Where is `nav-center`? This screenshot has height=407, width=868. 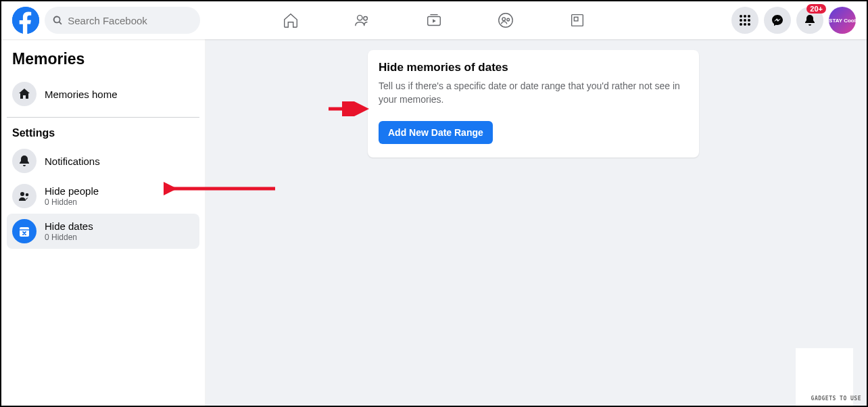
nav-center is located at coordinates (434, 20).